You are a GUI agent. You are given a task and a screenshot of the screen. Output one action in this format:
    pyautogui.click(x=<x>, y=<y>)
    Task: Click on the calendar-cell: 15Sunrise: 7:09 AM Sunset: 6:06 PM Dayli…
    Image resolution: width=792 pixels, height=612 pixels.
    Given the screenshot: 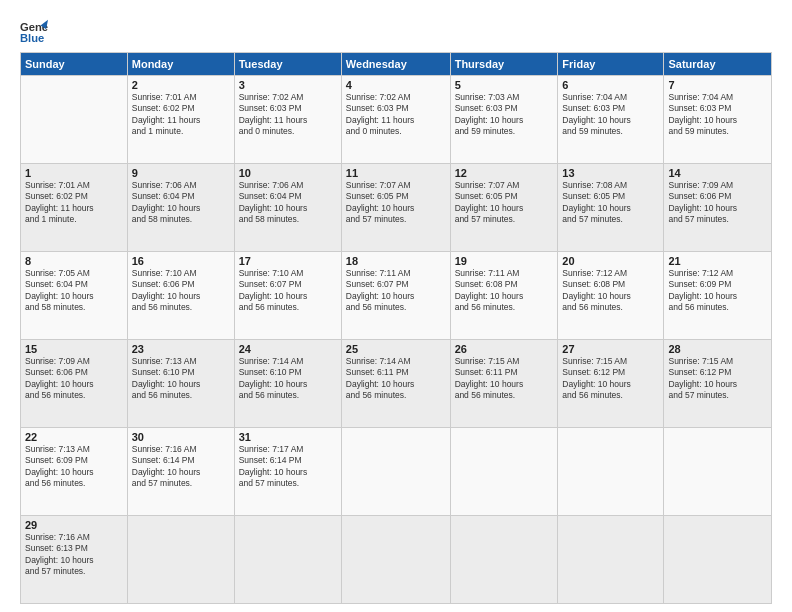 What is the action you would take?
    pyautogui.click(x=74, y=384)
    